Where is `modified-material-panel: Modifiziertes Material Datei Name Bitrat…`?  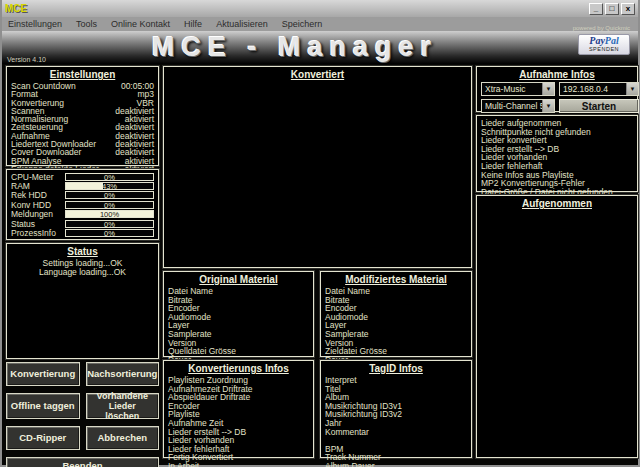 modified-material-panel: Modifiziertes Material Datei Name Bitrat… is located at coordinates (396, 314).